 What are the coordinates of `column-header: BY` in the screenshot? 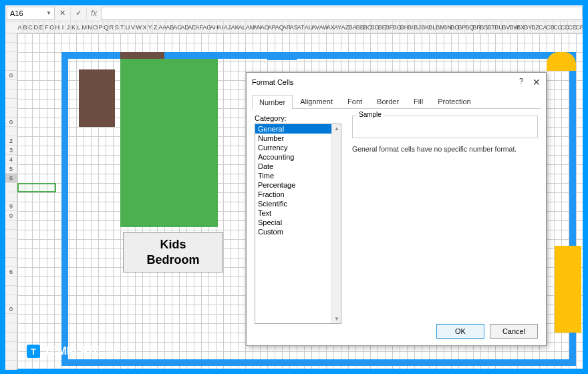 It's located at (528, 27).